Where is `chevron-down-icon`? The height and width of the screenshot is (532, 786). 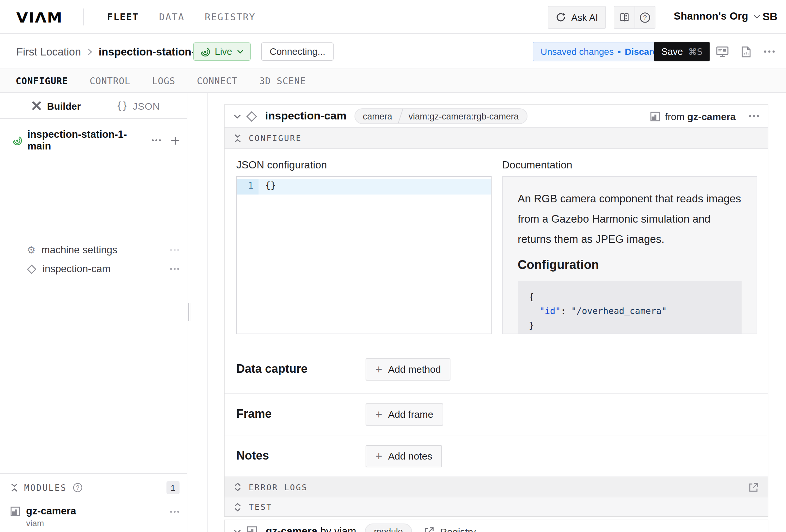 chevron-down-icon is located at coordinates (757, 16).